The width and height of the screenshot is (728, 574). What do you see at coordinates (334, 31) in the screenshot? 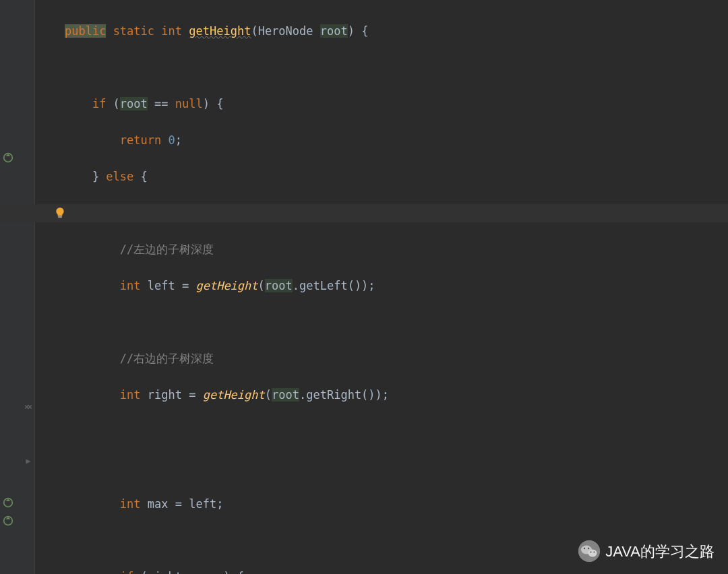
I see `param-name: root` at bounding box center [334, 31].